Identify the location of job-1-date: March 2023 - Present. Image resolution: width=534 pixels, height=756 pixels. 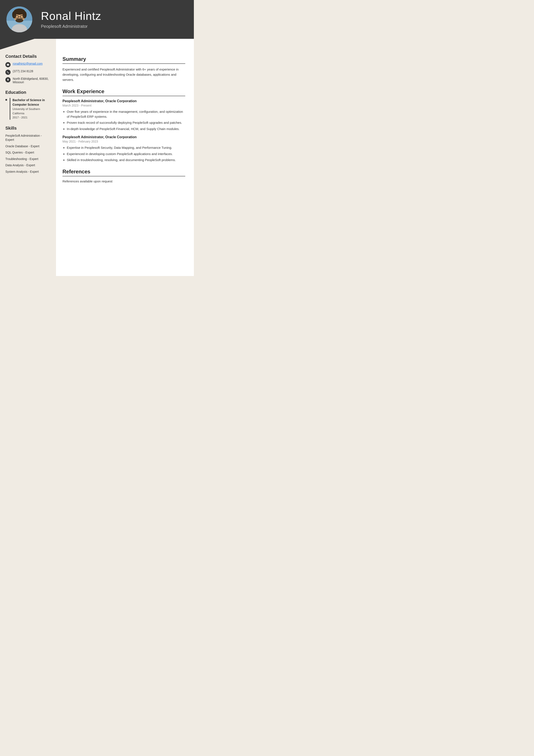
(124, 105).